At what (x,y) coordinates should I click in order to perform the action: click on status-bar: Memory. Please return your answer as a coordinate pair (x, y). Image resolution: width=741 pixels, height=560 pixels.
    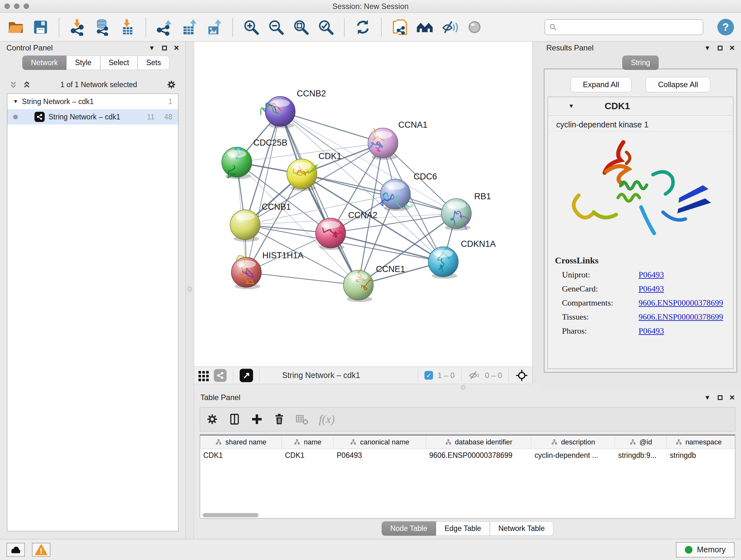
    Looking at the image, I should click on (370, 550).